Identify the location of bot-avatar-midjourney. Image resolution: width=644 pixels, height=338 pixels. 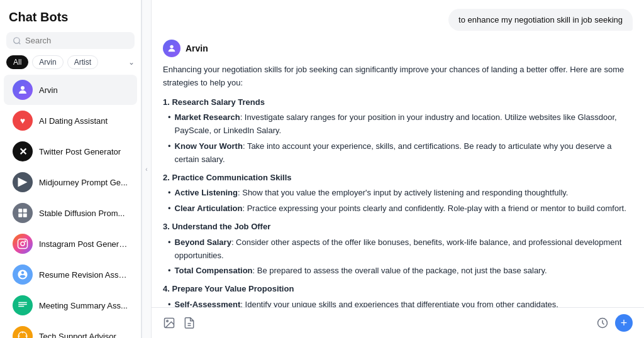
(23, 182).